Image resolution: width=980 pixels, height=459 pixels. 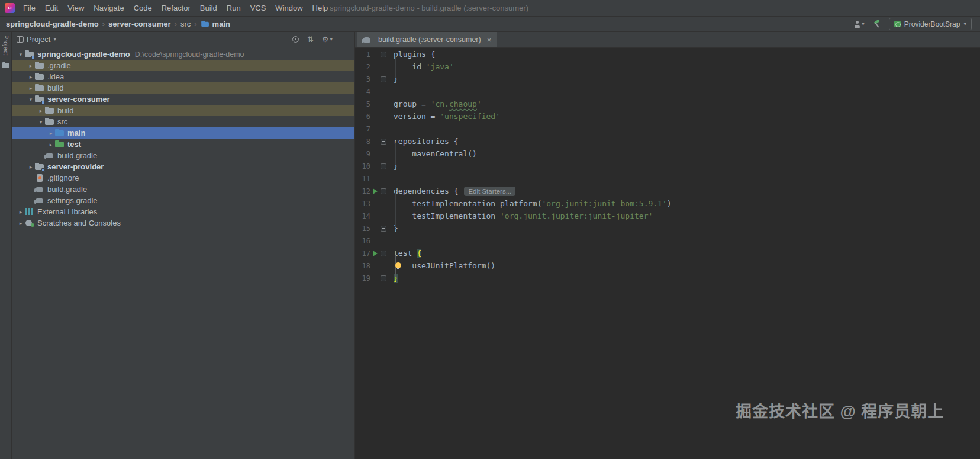 I want to click on code-line: testImplementation platform('org.junit:j…, so click(x=686, y=204).